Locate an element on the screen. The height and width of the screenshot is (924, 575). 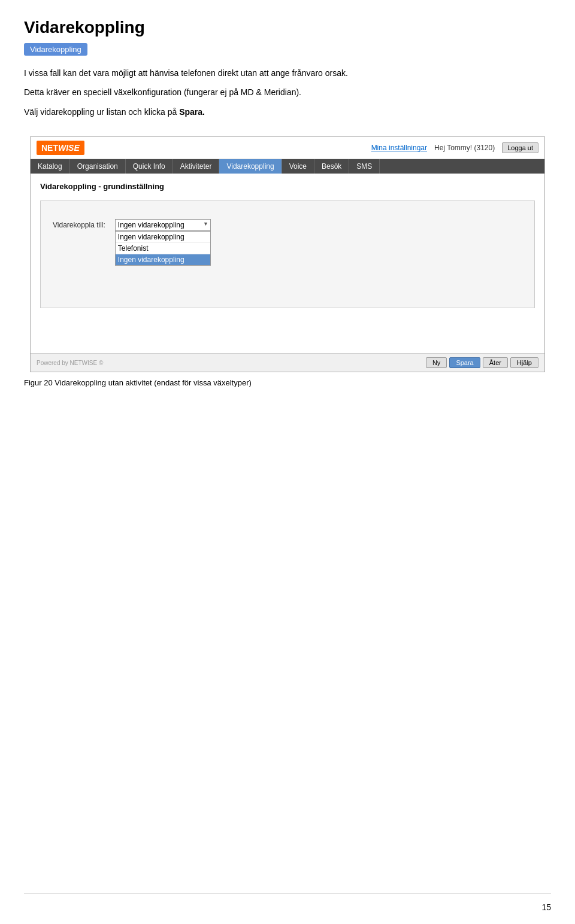
page-divider is located at coordinates (288, 894).